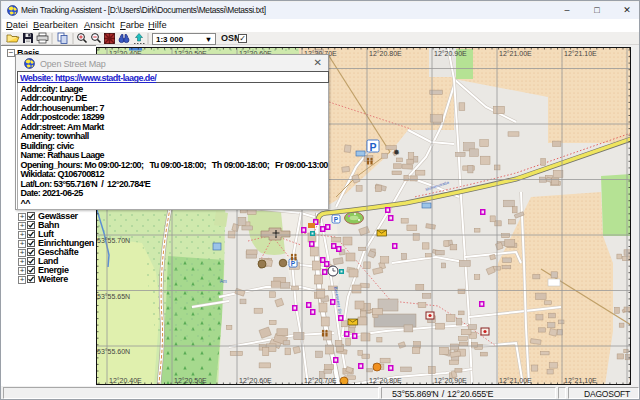 The height and width of the screenshot is (400, 640). What do you see at coordinates (320, 380) in the screenshot?
I see `svg-text: 12°20.70E` at bounding box center [320, 380].